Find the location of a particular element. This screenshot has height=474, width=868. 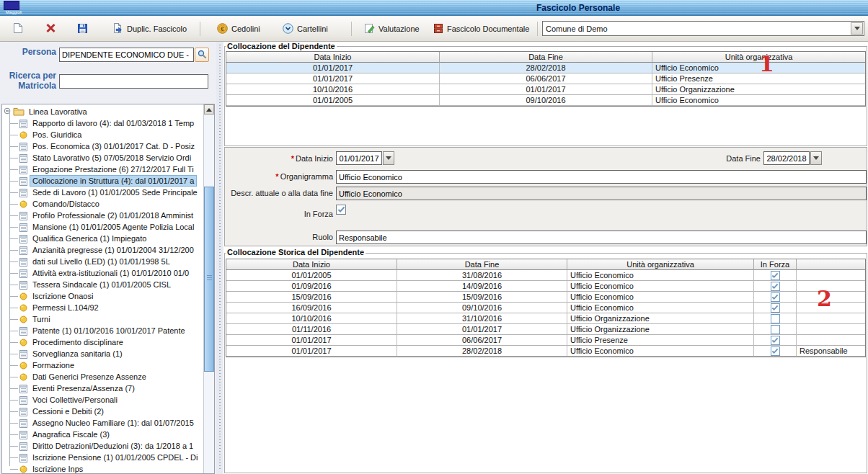

cell-data-fine: 09/10/2016 is located at coordinates (482, 308).